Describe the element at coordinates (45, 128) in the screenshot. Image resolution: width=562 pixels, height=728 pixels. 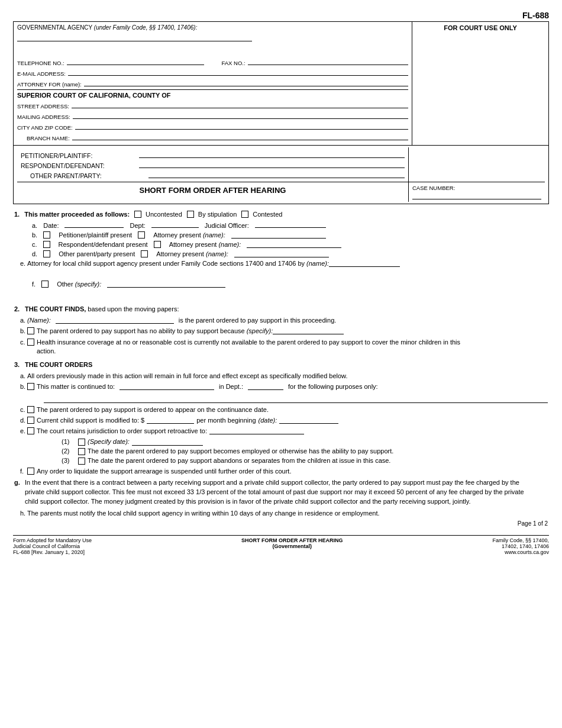
I see `city-label: CITY AND ZIP CODE:` at that location.